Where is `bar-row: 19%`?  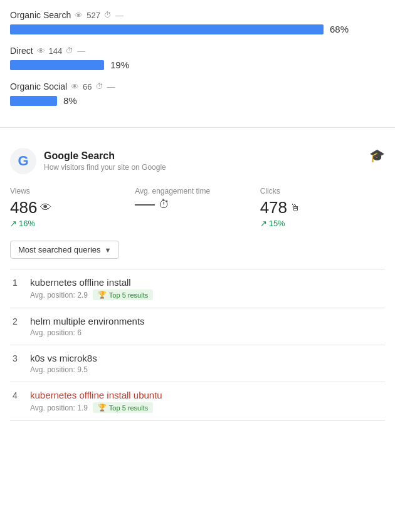
bar-row: 19% is located at coordinates (198, 65).